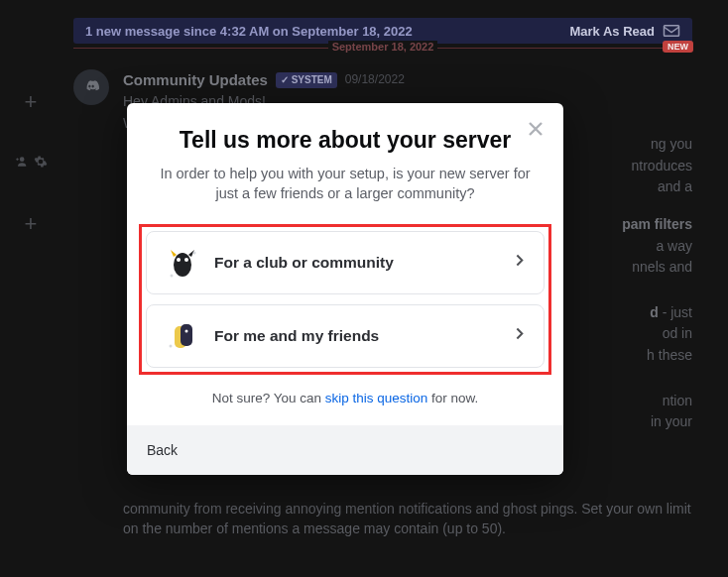 The image size is (728, 577). I want to click on friends-icon, so click(182, 336).